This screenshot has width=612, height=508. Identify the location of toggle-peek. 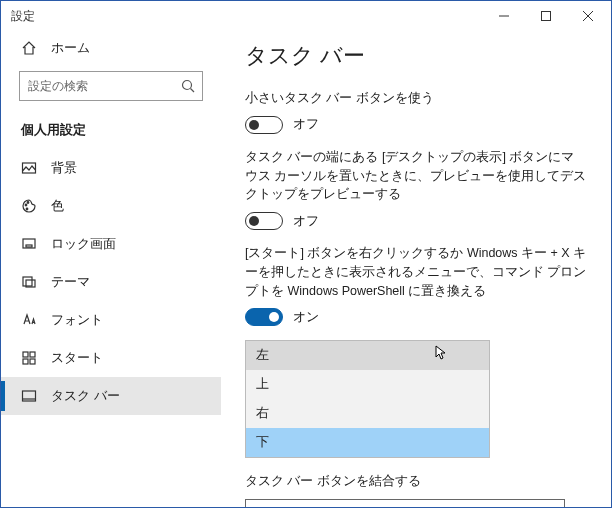
(264, 221).